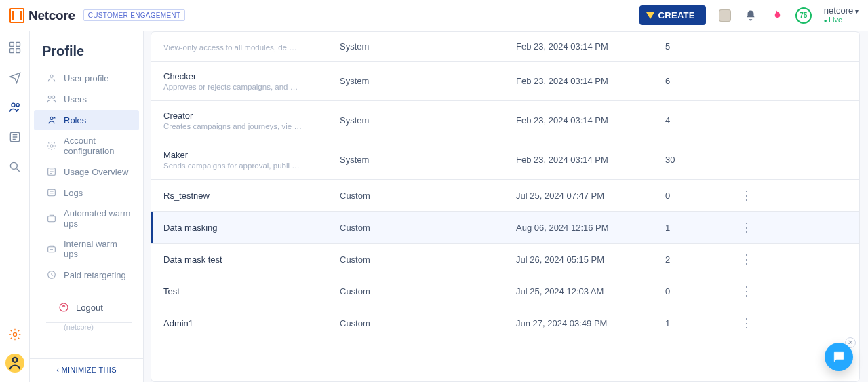  Describe the element at coordinates (699, 46) in the screenshot. I see `row-count: 5` at that location.